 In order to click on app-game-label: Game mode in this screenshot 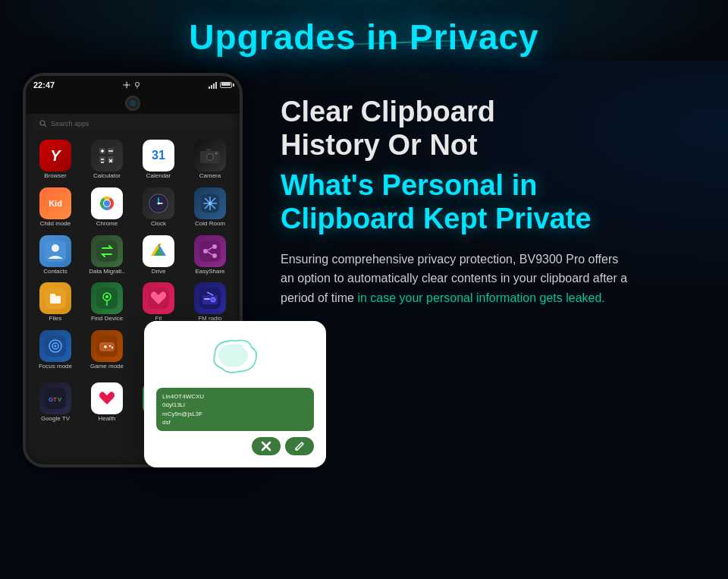, I will do `click(107, 367)`.